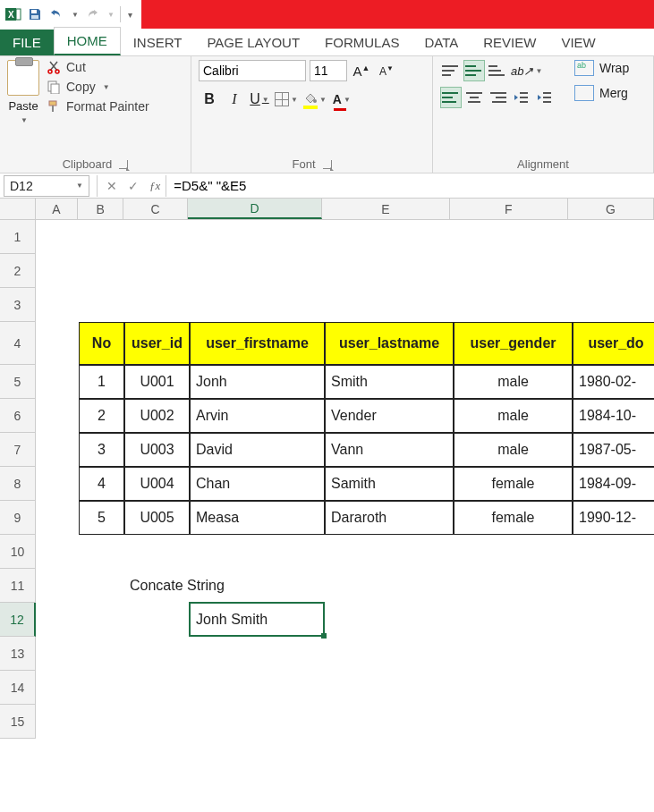 The width and height of the screenshot is (654, 812). I want to click on format-painter-button: Format Painter, so click(98, 106).